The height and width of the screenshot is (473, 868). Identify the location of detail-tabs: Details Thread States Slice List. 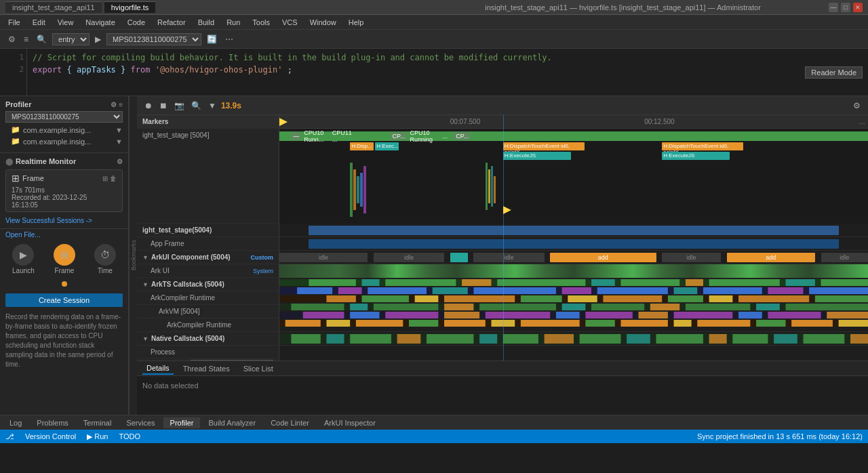
(502, 369).